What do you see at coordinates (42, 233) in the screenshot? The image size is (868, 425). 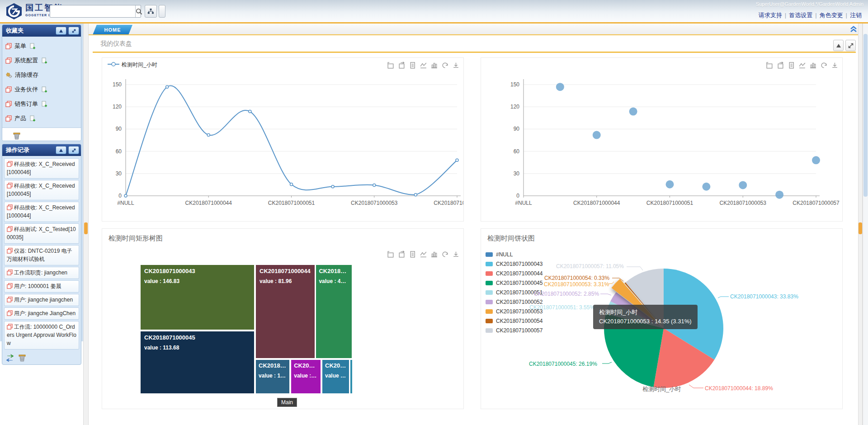 I see `history-item: 样品测试: X_C_Tested[1000035]` at bounding box center [42, 233].